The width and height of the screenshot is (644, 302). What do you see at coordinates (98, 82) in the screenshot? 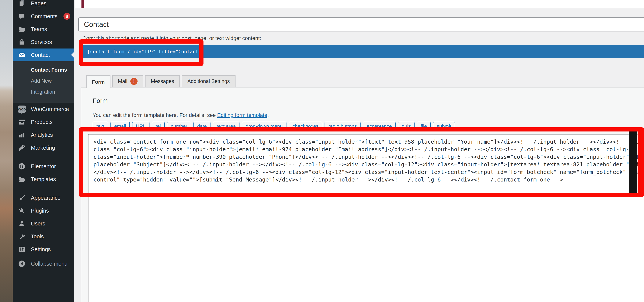
I see `tab-label: Form` at bounding box center [98, 82].